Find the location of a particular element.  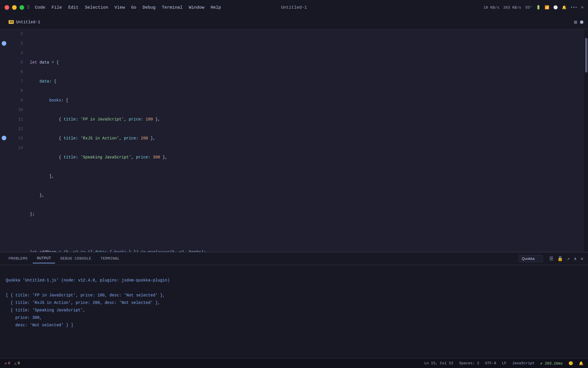

clear-icon: ☰ is located at coordinates (551, 259).